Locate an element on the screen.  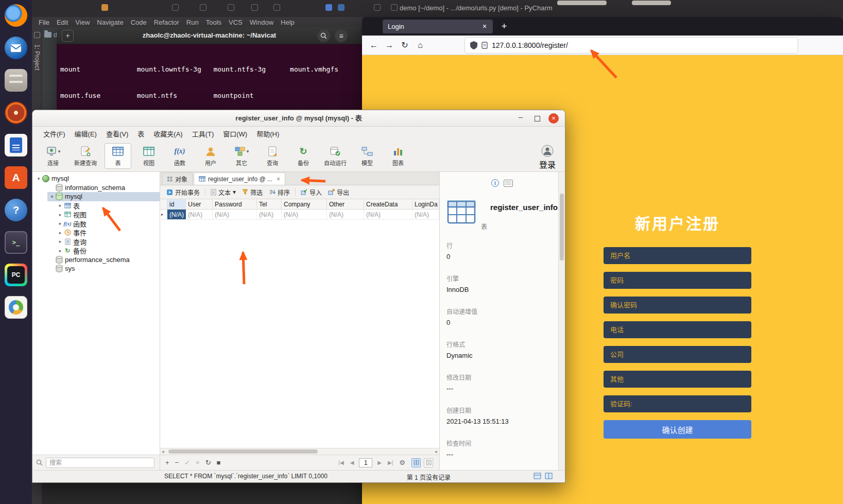
column-header-other: Other is located at coordinates (346, 204).